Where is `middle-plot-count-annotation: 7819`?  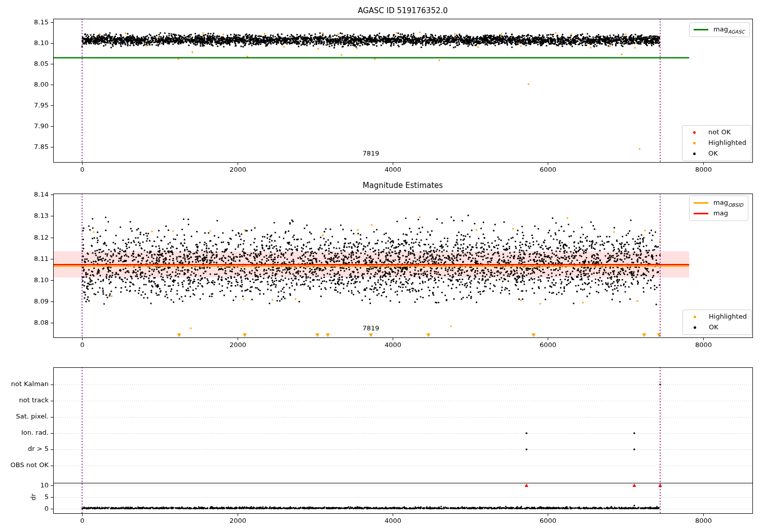
middle-plot-count-annotation: 7819 is located at coordinates (371, 328).